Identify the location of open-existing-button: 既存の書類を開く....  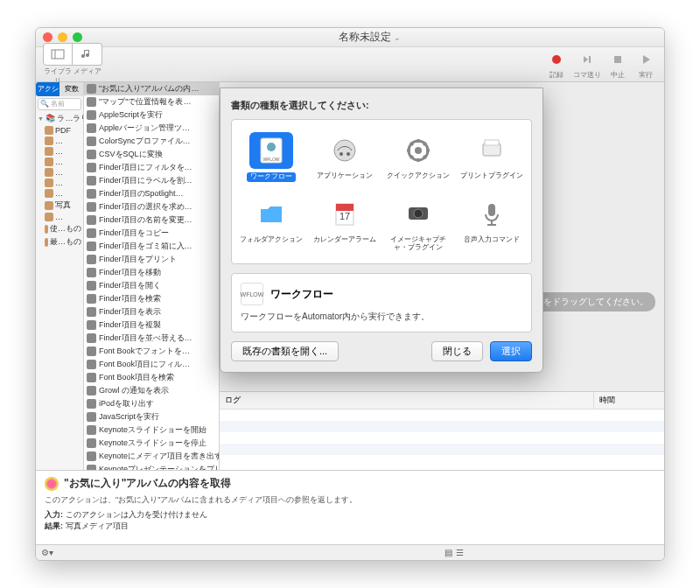
(285, 352).